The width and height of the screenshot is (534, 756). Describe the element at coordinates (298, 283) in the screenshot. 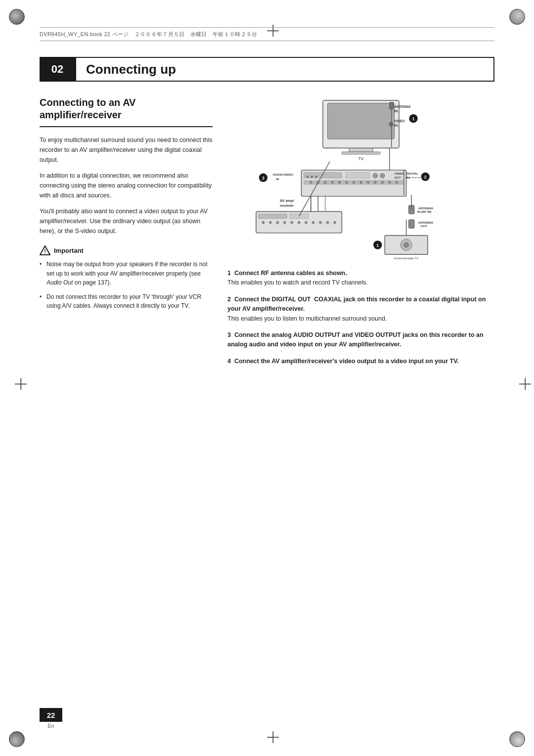

I see `step-1-body: This enables you to watch and record TV …` at that location.